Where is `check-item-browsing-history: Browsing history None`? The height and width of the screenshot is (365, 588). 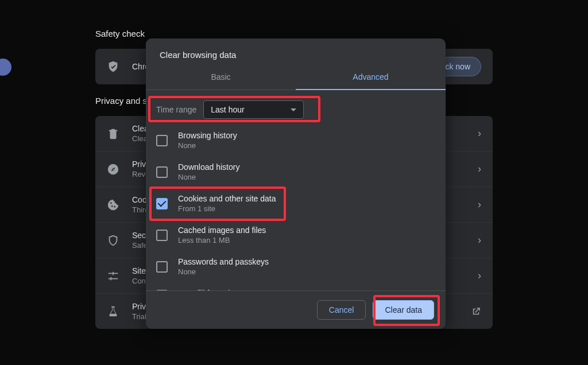
check-item-browsing-history: Browsing history None is located at coordinates (301, 140).